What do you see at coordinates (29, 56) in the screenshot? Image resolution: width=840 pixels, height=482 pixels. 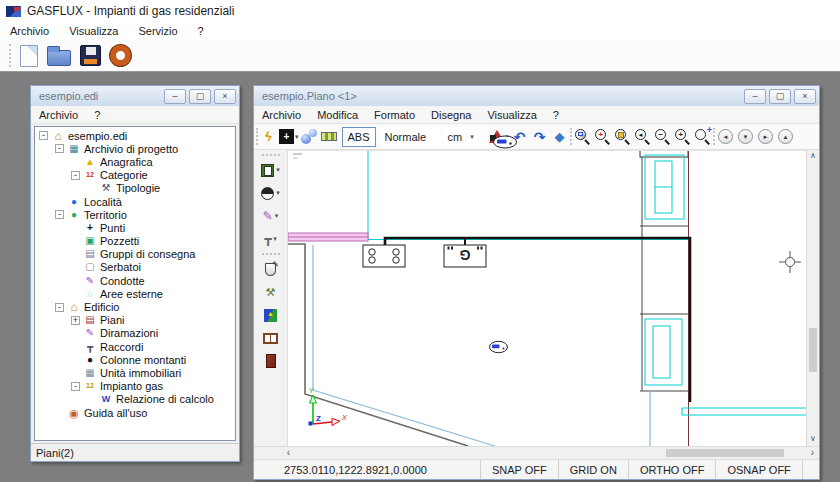 I see `new-document-icon` at bounding box center [29, 56].